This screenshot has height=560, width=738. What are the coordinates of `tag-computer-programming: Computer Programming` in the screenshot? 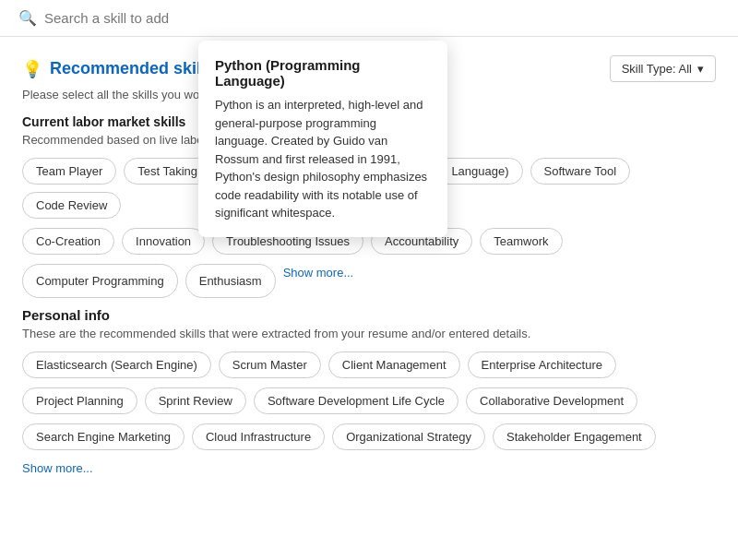 It's located at (100, 280).